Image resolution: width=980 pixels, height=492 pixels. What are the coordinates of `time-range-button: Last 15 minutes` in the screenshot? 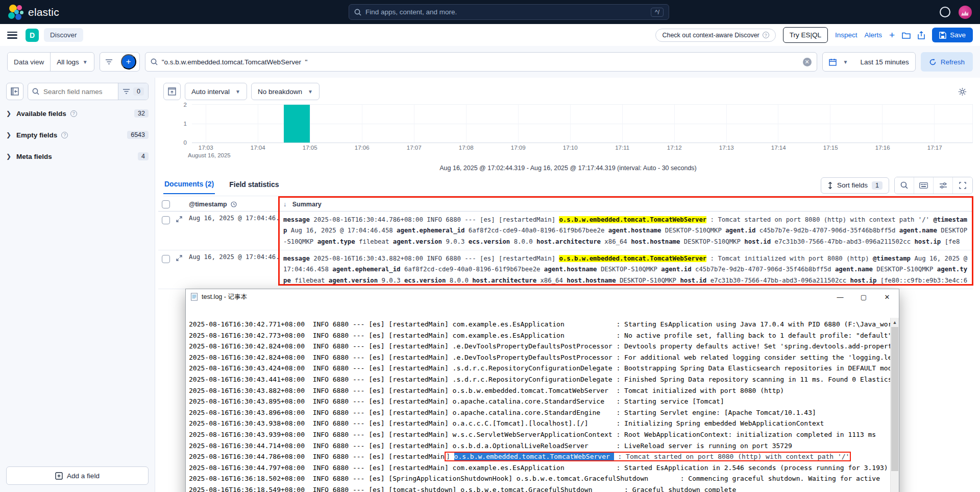 It's located at (884, 62).